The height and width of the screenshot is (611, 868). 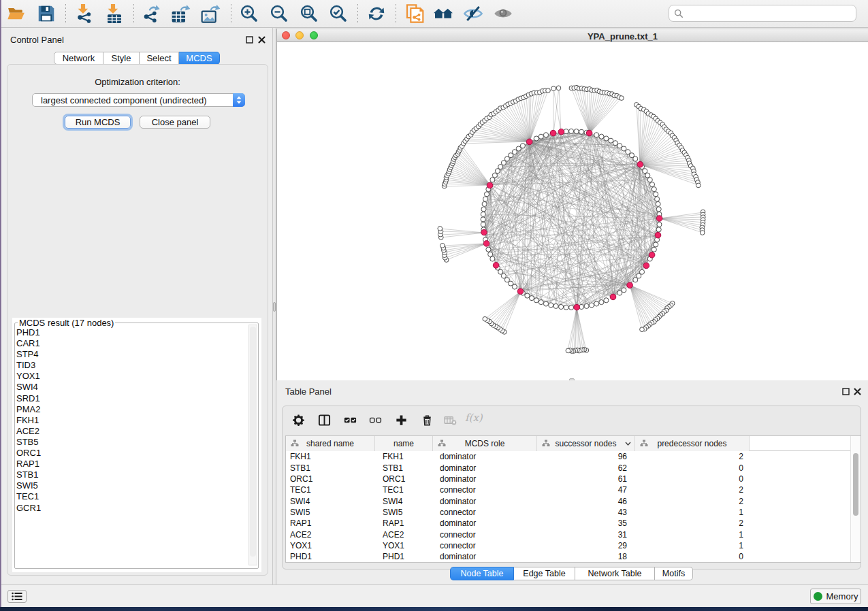 What do you see at coordinates (129, 442) in the screenshot?
I see `mcds-result-item: STB5` at bounding box center [129, 442].